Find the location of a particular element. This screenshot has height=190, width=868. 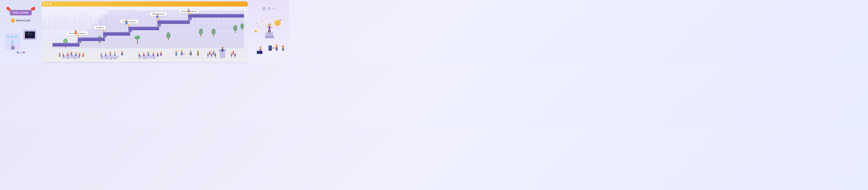

person-staff is located at coordinates (157, 16).